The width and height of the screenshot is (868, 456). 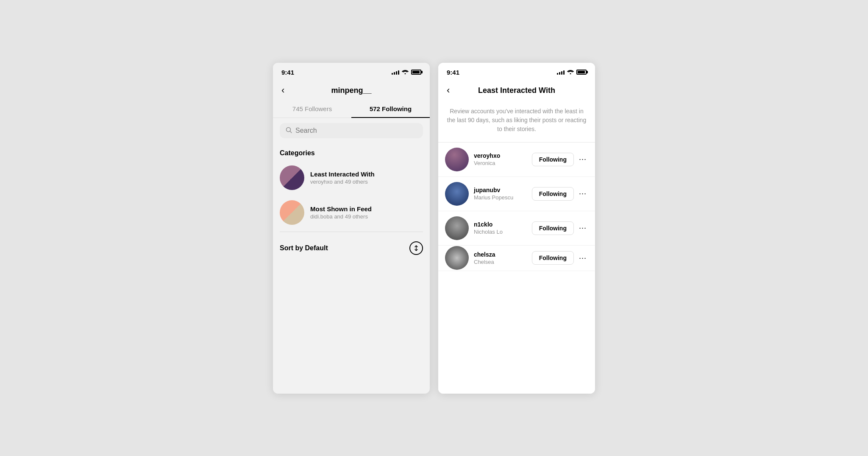 I want to click on category-title-most: Most Shown in Feed, so click(x=341, y=209).